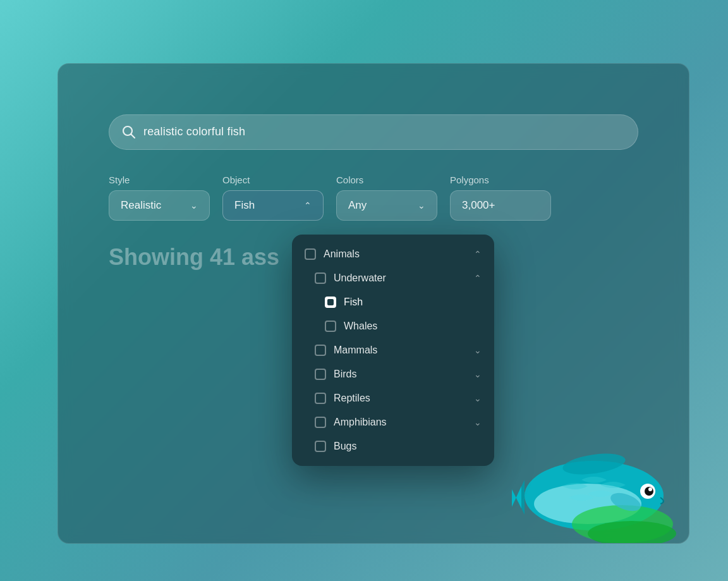 The height and width of the screenshot is (581, 728). Describe the element at coordinates (478, 398) in the screenshot. I see `chevron-down-icon-reptiles: ⌄` at that location.